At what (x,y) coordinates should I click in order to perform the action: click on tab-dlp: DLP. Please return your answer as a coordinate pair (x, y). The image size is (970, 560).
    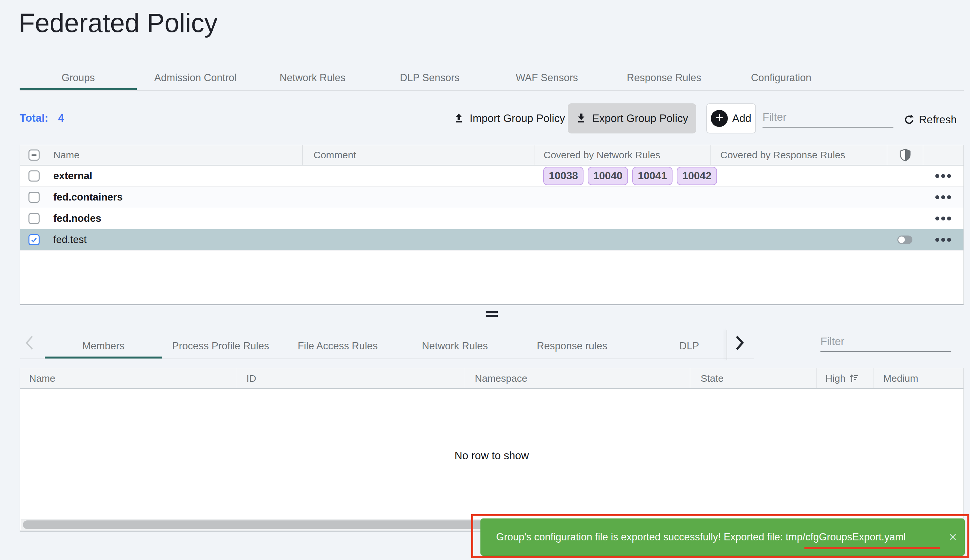
    Looking at the image, I should click on (679, 345).